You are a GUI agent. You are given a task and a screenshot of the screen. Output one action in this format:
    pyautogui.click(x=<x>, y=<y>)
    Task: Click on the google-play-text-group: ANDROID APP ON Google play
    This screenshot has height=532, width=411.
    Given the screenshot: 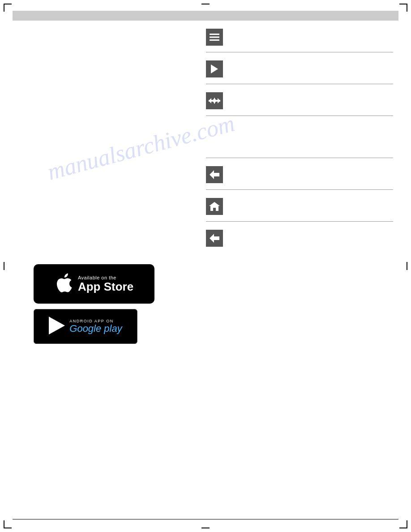 What is the action you would take?
    pyautogui.click(x=96, y=326)
    